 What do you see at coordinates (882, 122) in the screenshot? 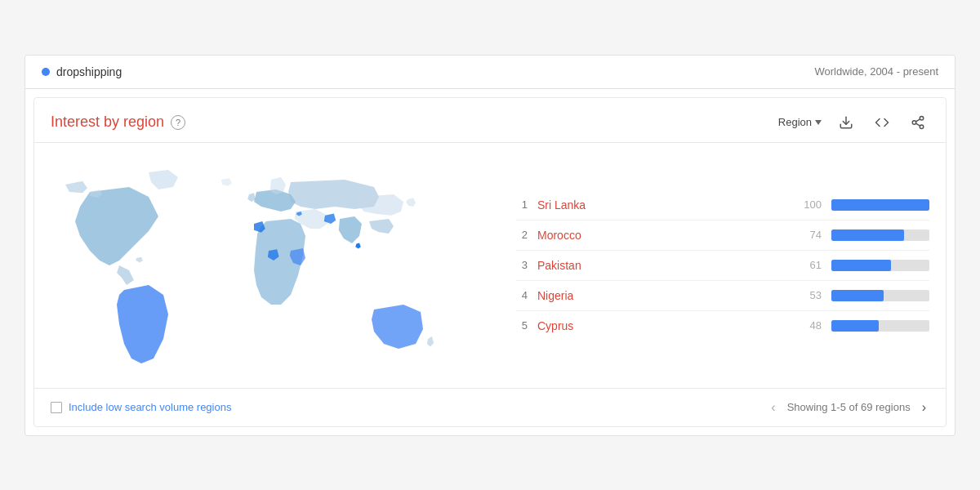
I see `embed-button` at bounding box center [882, 122].